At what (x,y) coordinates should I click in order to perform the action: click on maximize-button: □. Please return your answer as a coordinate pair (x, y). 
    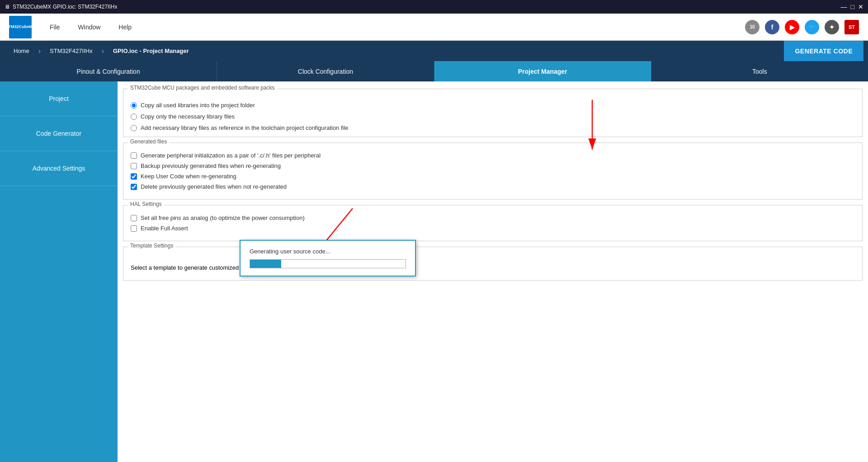
    Looking at the image, I should click on (853, 7).